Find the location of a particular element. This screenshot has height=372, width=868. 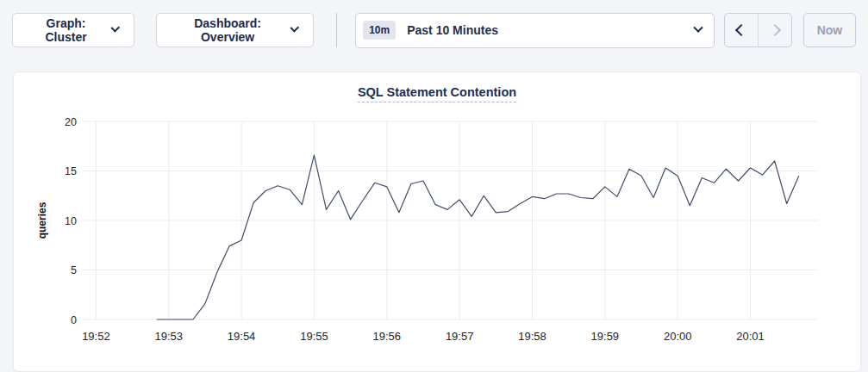

toolbar-divider is located at coordinates (336, 30).